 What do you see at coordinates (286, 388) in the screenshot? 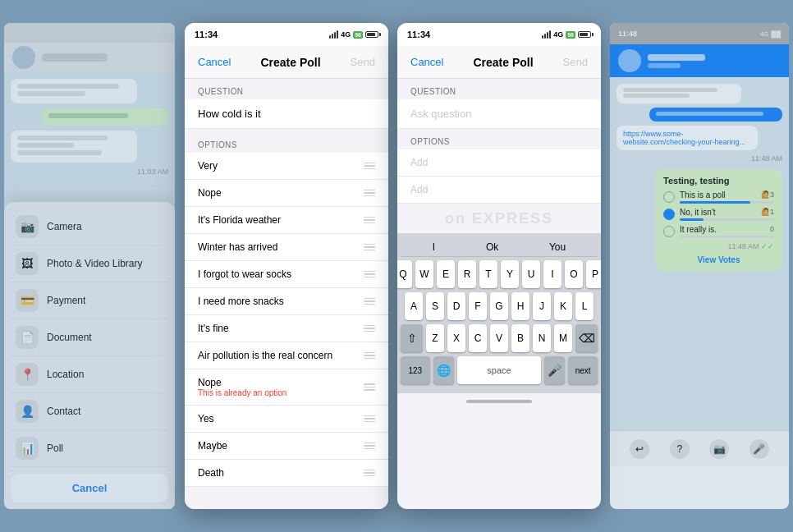
I see `option-item-9: Nope This is already an option` at bounding box center [286, 388].